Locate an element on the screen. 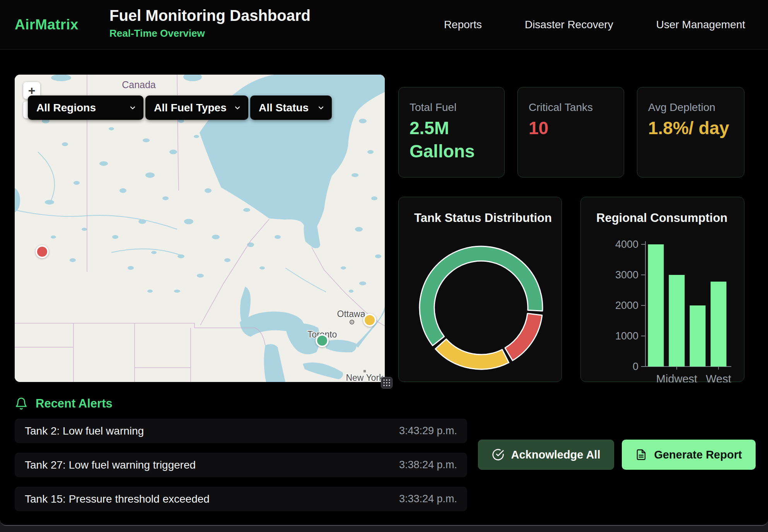 The width and height of the screenshot is (768, 532). bell-icon is located at coordinates (21, 404).